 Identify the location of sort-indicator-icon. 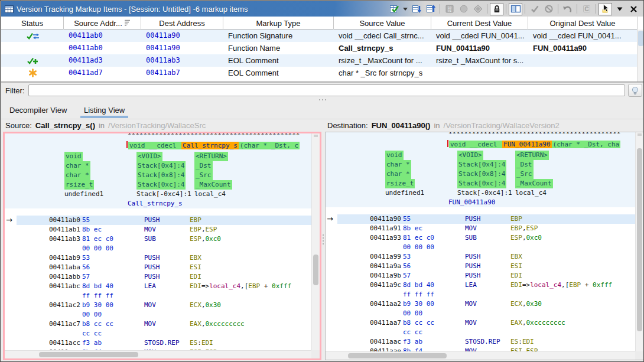
(128, 24).